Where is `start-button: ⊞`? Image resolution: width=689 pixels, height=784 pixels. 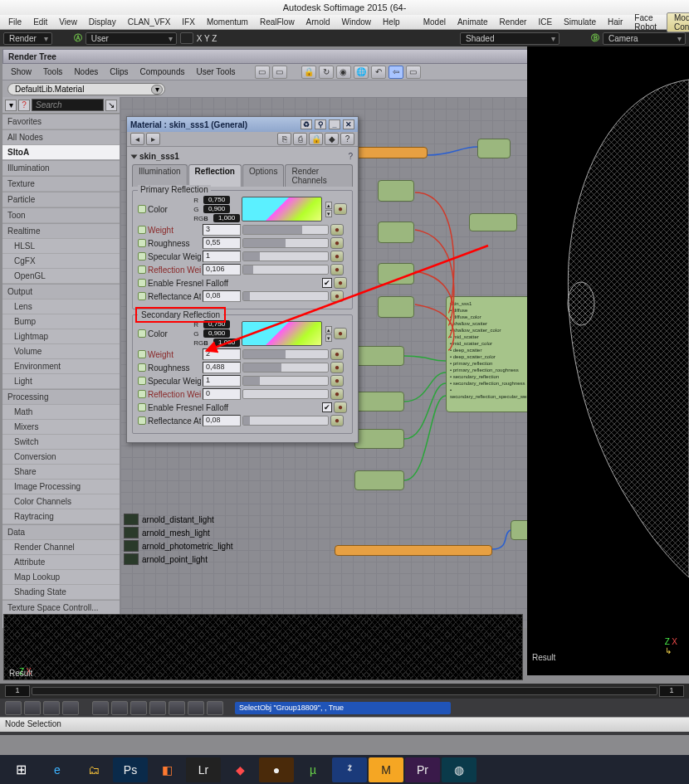
start-button: ⊞ is located at coordinates (21, 770).